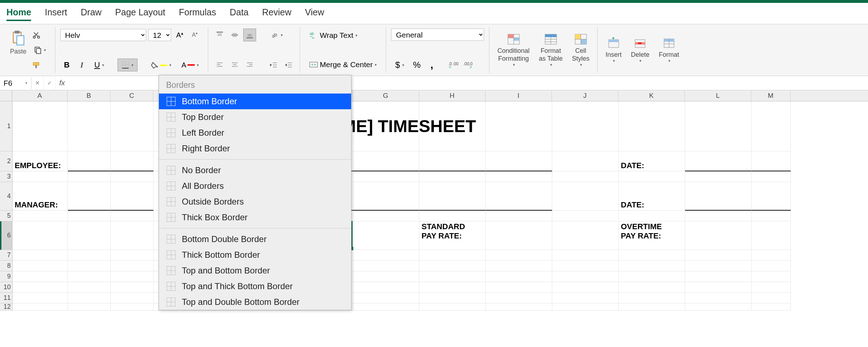 This screenshot has width=868, height=347. I want to click on cell-A8, so click(40, 266).